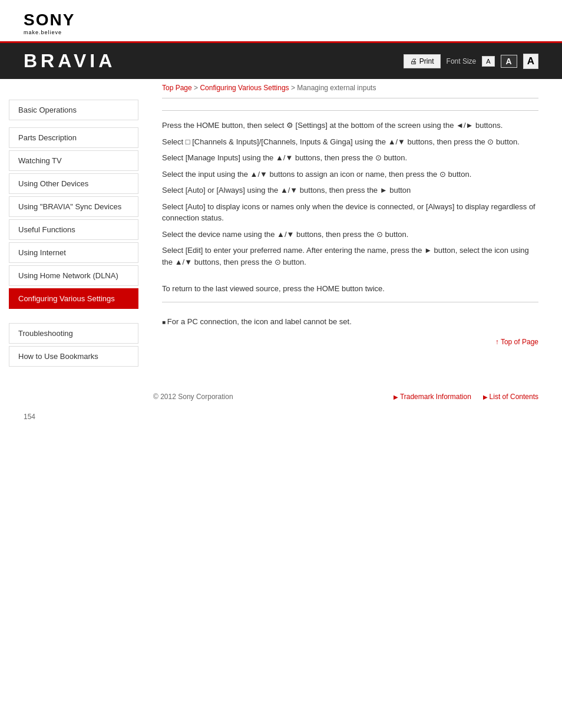  What do you see at coordinates (488, 61) in the screenshot?
I see `font-small-button: A` at bounding box center [488, 61].